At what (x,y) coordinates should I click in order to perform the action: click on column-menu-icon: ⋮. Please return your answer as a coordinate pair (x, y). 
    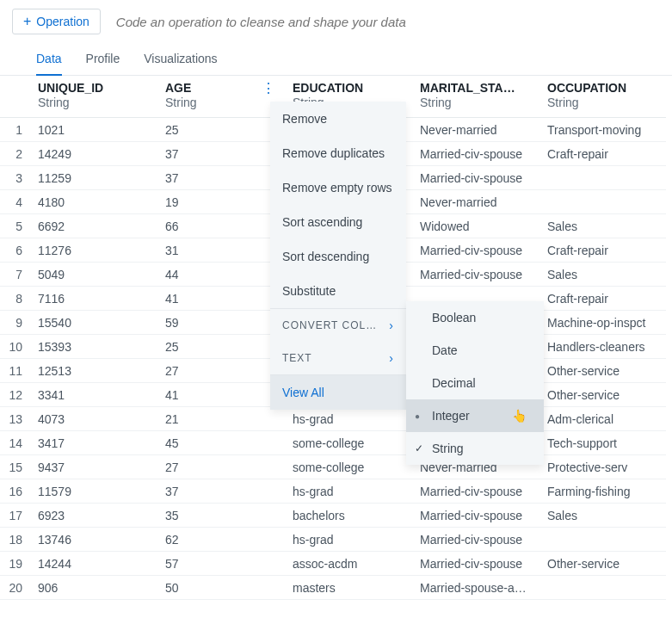
    Looking at the image, I should click on (268, 89).